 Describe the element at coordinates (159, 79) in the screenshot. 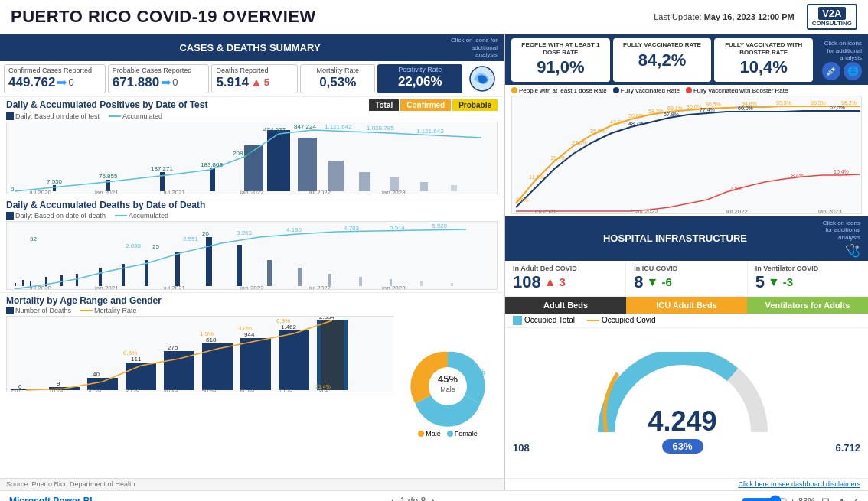

I see `probable-stat: Probable Cases Reported 671.880 ➡ 0` at that location.